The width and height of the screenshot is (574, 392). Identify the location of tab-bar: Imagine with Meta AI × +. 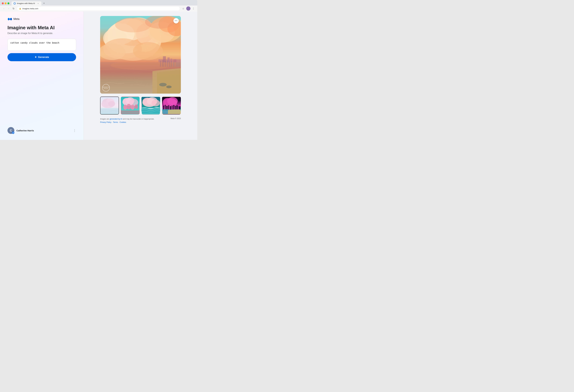
(99, 3).